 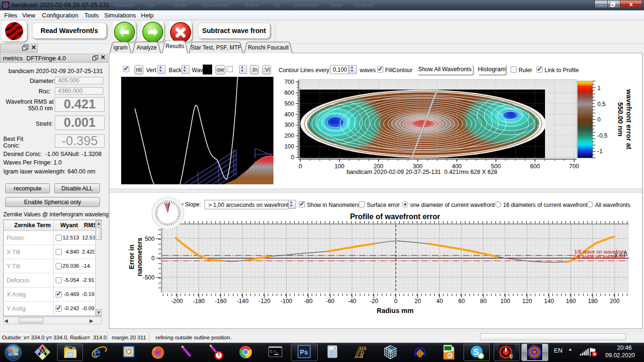 I want to click on svg-text: wavefront error at, so click(x=629, y=119).